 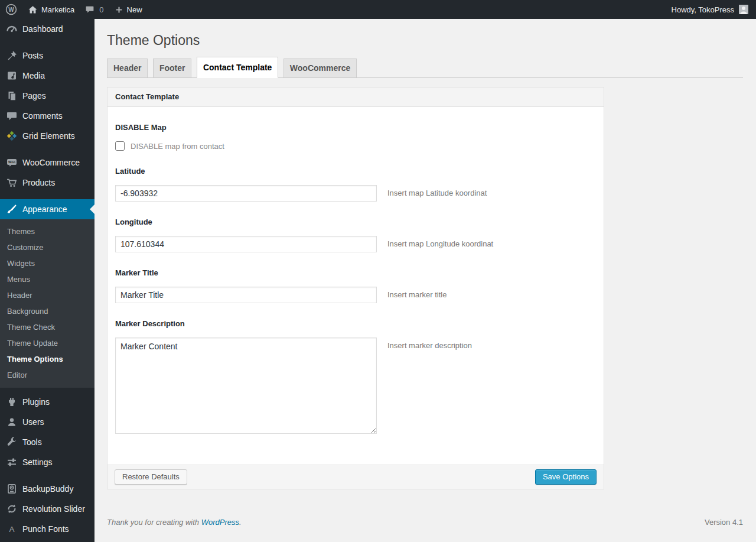 What do you see at coordinates (12, 163) in the screenshot?
I see `woocommerce-badge-icon: Woo` at bounding box center [12, 163].